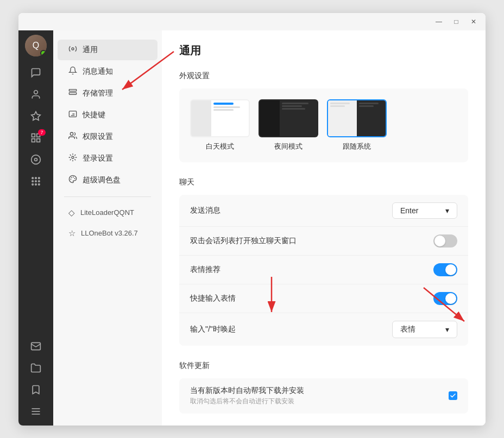 This screenshot has height=438, width=504. What do you see at coordinates (324, 117) in the screenshot?
I see `appearance-section: 外观设置` at bounding box center [324, 117].